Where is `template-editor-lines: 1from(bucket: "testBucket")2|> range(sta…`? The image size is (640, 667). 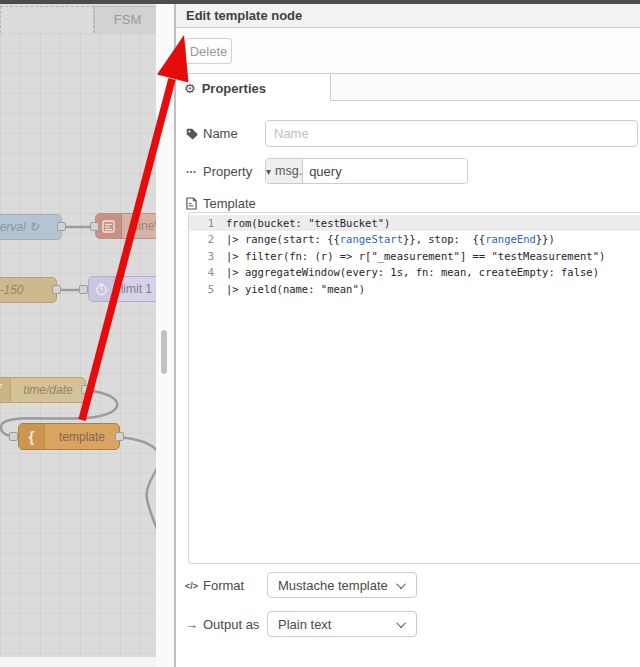 template-editor-lines: 1from(bucket: "testBucket")2|> range(sta… is located at coordinates (414, 255).